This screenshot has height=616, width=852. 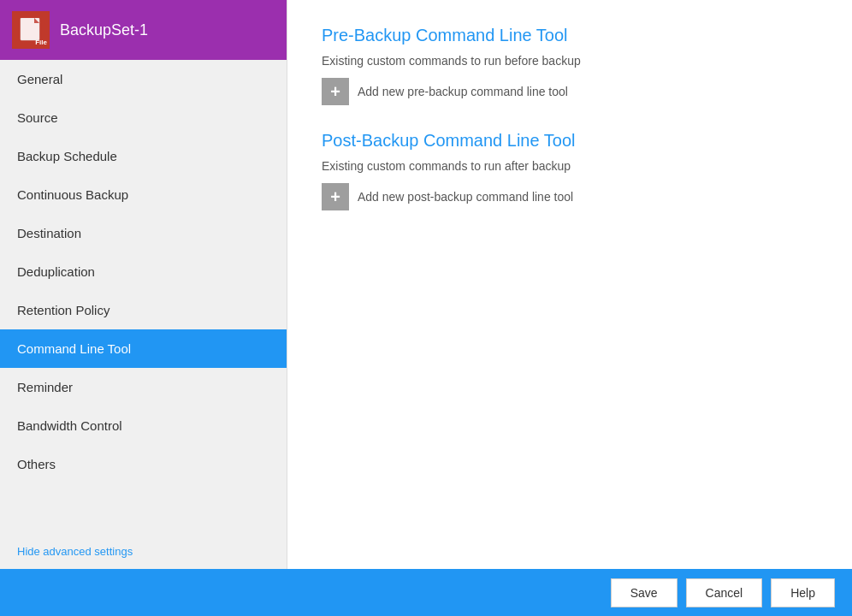 What do you see at coordinates (144, 349) in the screenshot?
I see `sidebar-item-command-line-tool: Command Line Tool` at bounding box center [144, 349].